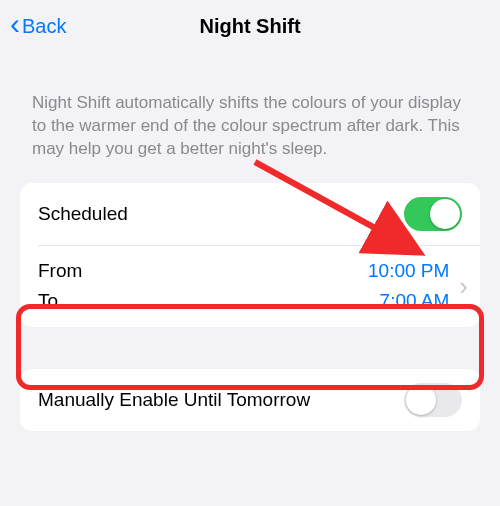 The height and width of the screenshot is (506, 500). Describe the element at coordinates (266, 301) in the screenshot. I see `to-time: 7:00 AM` at that location.